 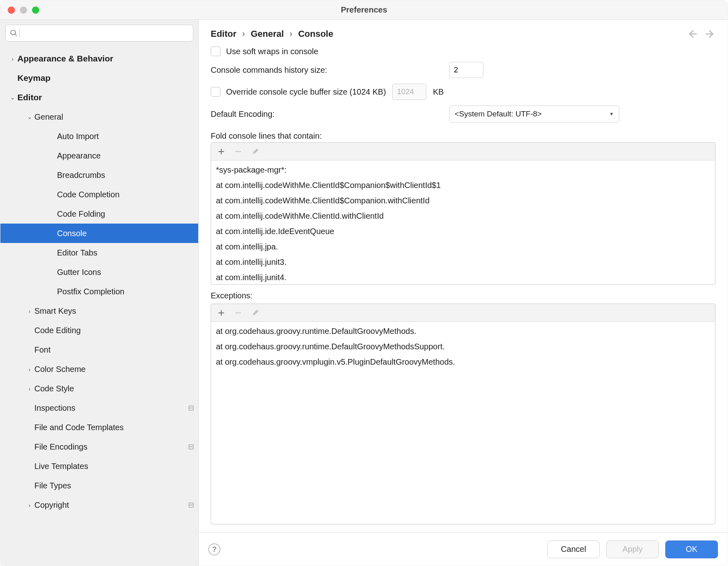 What do you see at coordinates (463, 33) in the screenshot?
I see `breadcrumb-bar: Editor › General › Console` at bounding box center [463, 33].